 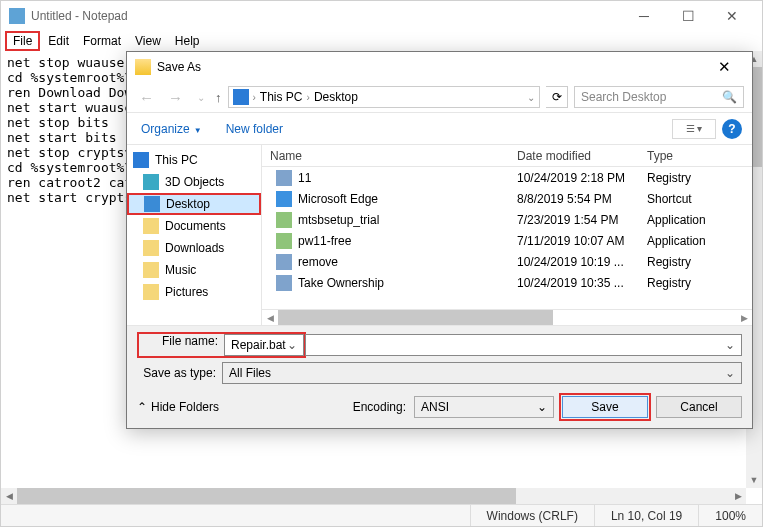 I want to click on file-date: 7/11/2019 10:07 AM, so click(x=582, y=241).